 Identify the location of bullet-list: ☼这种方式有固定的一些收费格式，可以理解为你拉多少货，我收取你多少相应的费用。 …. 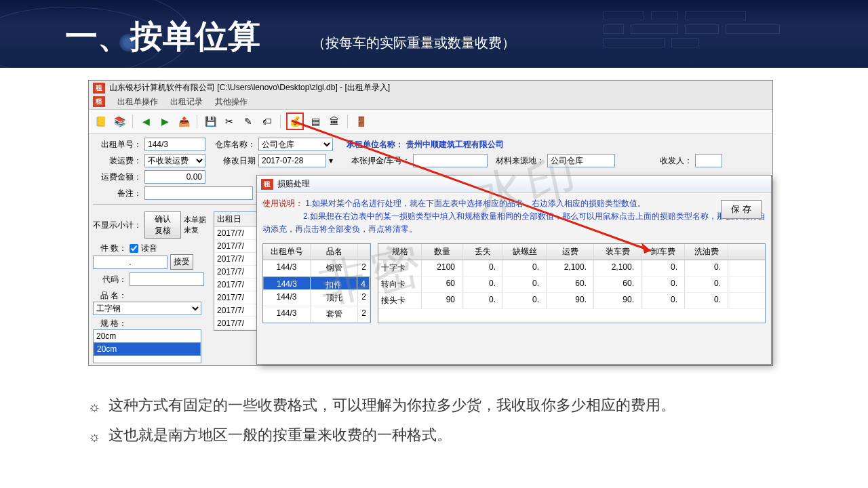
(434, 423).